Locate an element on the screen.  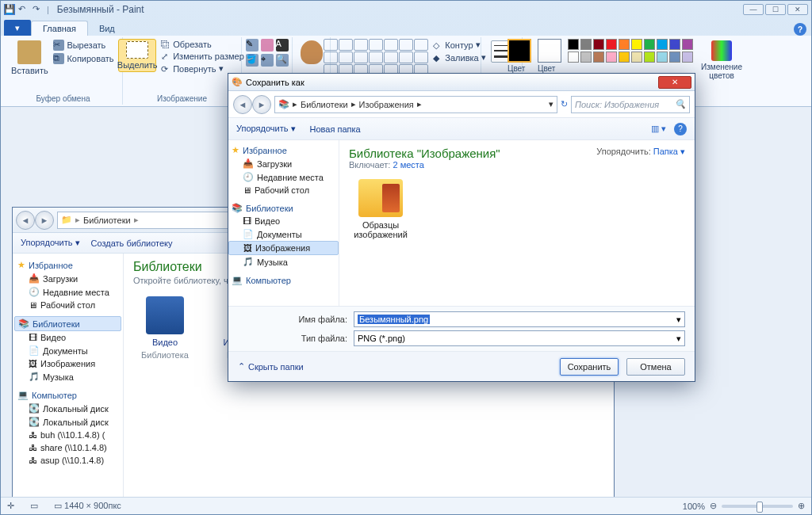
zoom-in: ⊕ is located at coordinates (801, 505).